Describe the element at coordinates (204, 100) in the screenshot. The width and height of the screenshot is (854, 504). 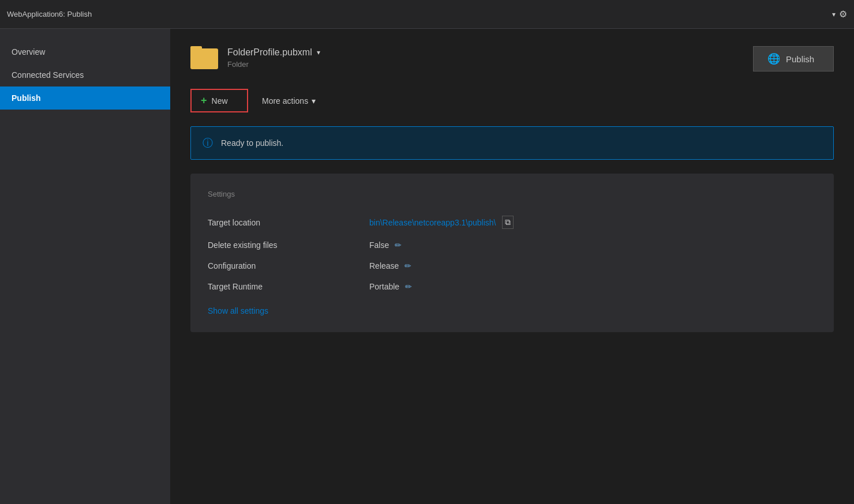
I see `plus-icon: +` at that location.